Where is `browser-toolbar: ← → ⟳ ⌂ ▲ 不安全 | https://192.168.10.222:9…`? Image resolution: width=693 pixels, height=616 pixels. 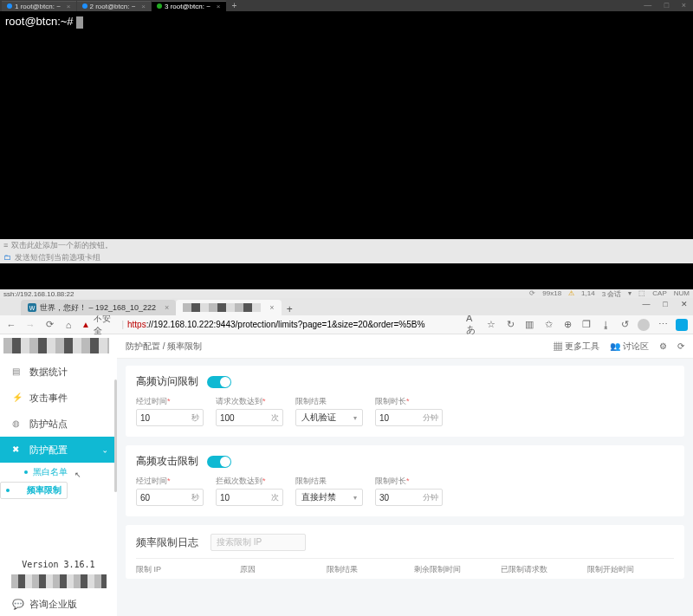
browser-toolbar: ← → ⟳ ⌂ ▲ 不安全 | https://192.168.10.222:9… is located at coordinates (346, 325).